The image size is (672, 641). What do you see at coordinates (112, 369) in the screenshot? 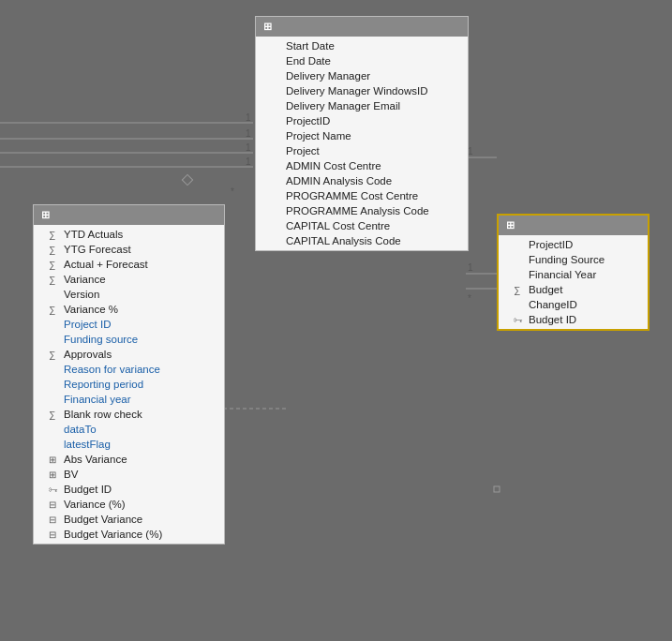
I see `field-label: Reason for variance` at bounding box center [112, 369].